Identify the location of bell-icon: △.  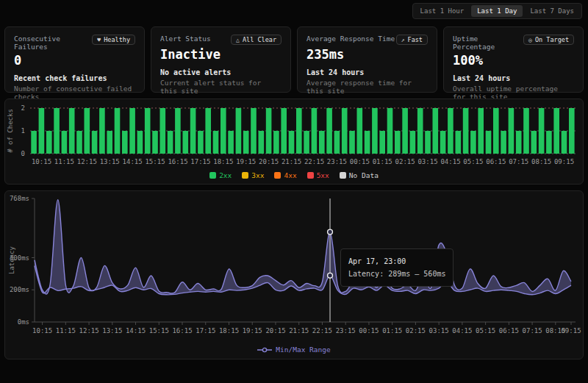
(238, 40).